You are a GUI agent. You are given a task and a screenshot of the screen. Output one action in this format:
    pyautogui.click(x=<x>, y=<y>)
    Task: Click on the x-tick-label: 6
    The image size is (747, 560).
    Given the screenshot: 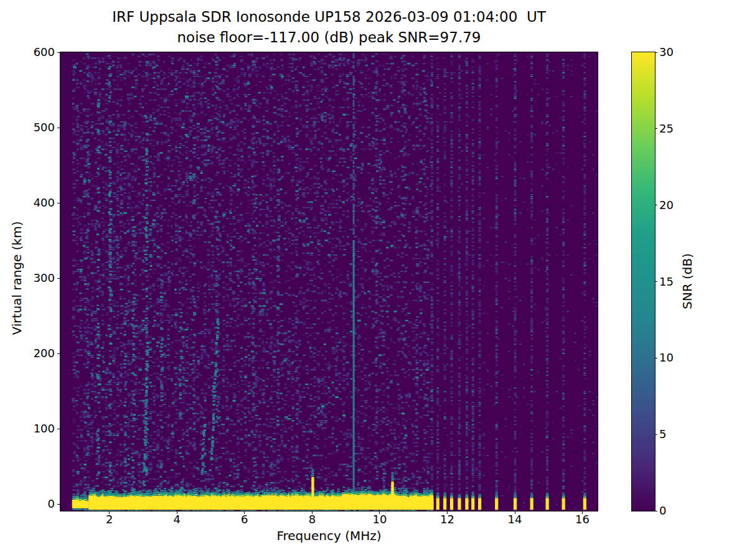 What is the action you would take?
    pyautogui.click(x=245, y=520)
    